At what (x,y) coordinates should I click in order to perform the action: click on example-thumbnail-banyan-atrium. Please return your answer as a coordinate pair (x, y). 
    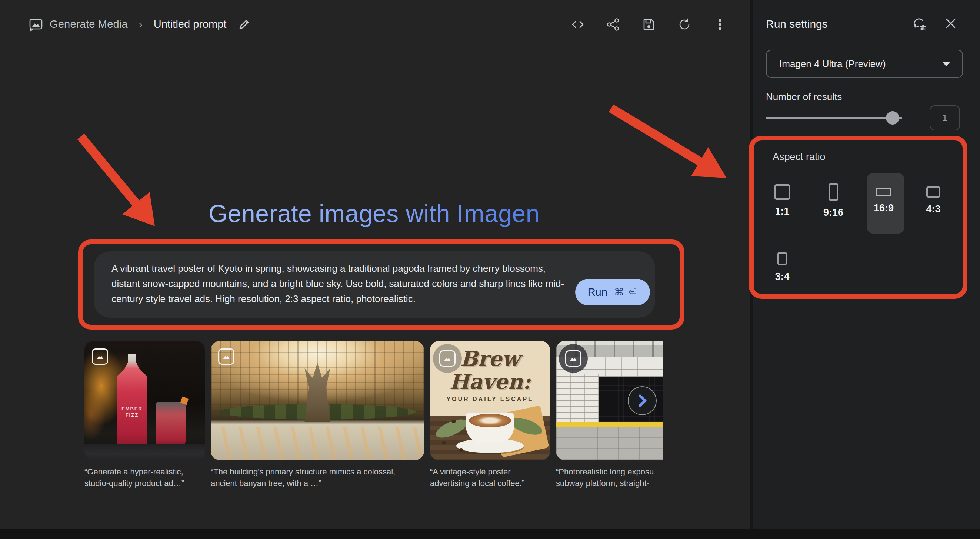
    Looking at the image, I should click on (317, 400).